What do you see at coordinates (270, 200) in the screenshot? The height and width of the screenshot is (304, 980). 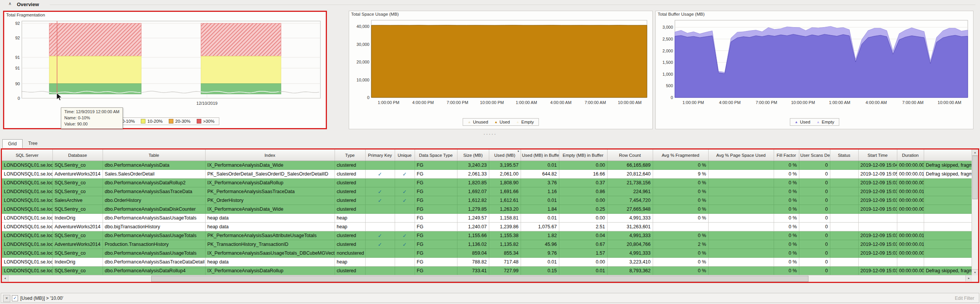 I see `table-cell: PK_OrderHistory` at bounding box center [270, 200].